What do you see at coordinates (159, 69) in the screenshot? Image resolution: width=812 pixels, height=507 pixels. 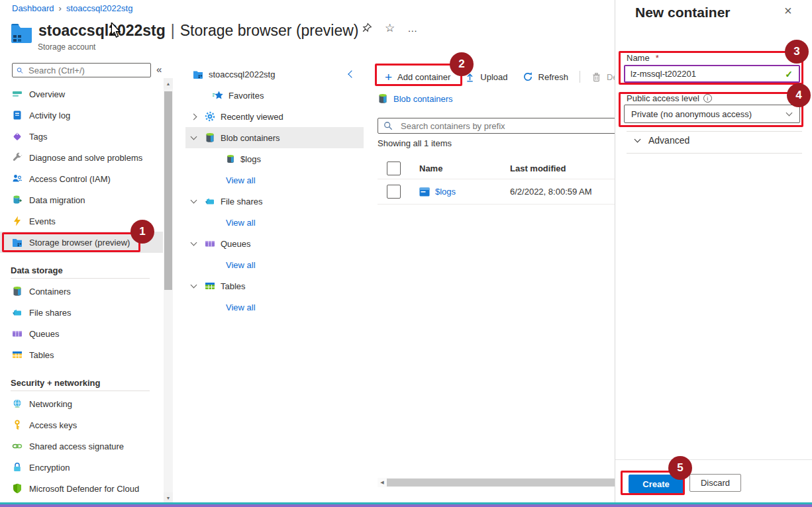 I see `collapse-menu-icon: «` at bounding box center [159, 69].